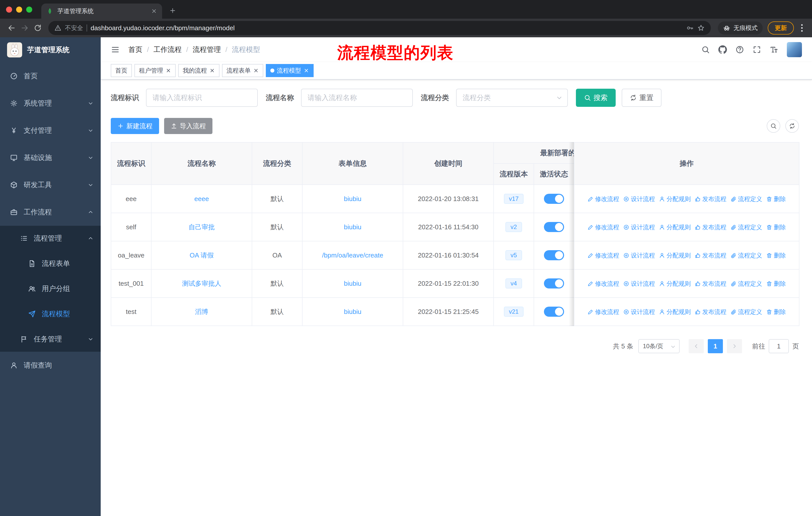 This screenshot has height=516, width=812. What do you see at coordinates (199, 71) in the screenshot?
I see `view-tag: 我的流程` at bounding box center [199, 71].